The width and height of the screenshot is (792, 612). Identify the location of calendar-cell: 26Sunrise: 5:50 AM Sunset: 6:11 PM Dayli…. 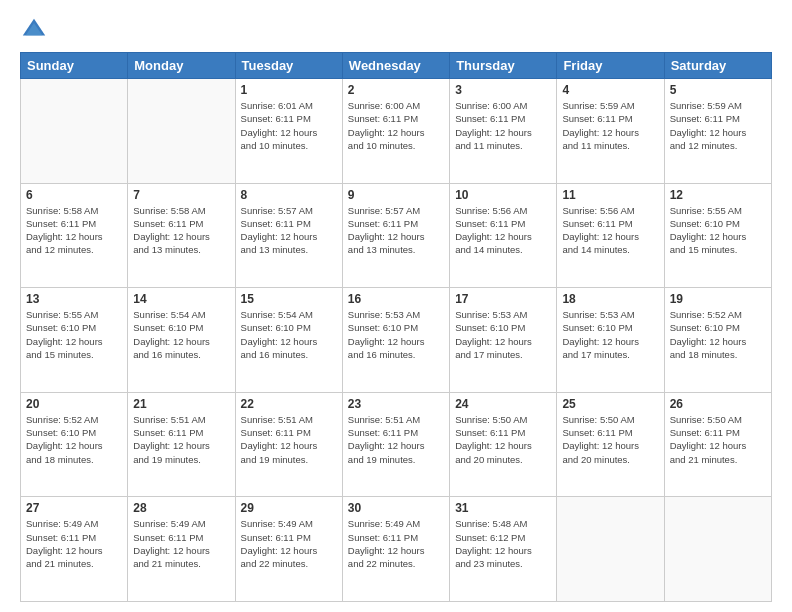
(718, 444).